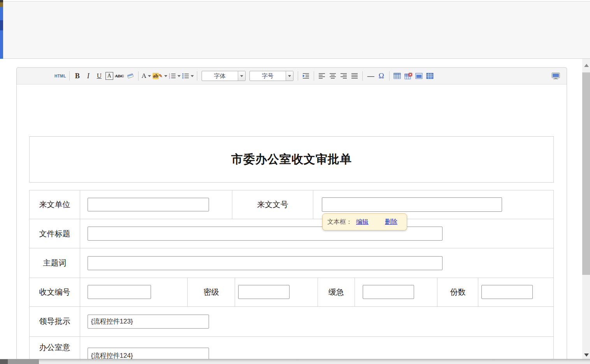  What do you see at coordinates (391, 222) in the screenshot?
I see `tooltip-delete-link: 删除` at bounding box center [391, 222].